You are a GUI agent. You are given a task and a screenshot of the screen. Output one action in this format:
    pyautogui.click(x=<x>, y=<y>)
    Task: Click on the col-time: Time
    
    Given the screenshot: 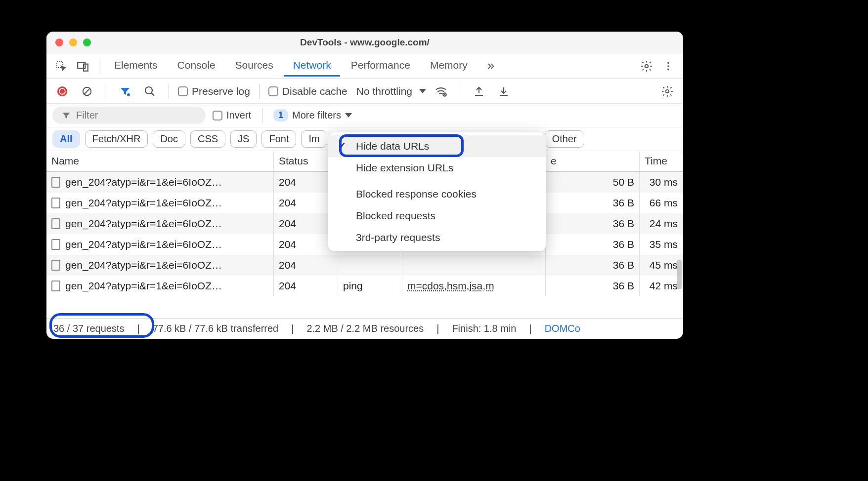 What is the action you would take?
    pyautogui.click(x=661, y=161)
    